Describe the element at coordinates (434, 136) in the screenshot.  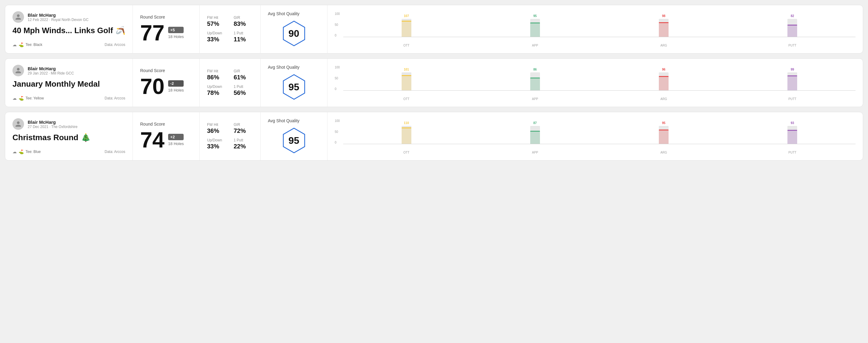
I see `round-card-3: Blair McHarg 27 Dec 2021 · The Oxfordshi…` at that location.